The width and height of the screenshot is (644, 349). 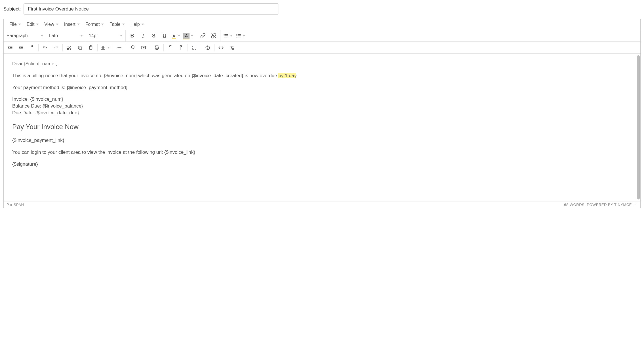 I want to click on bullet-list-button, so click(x=228, y=36).